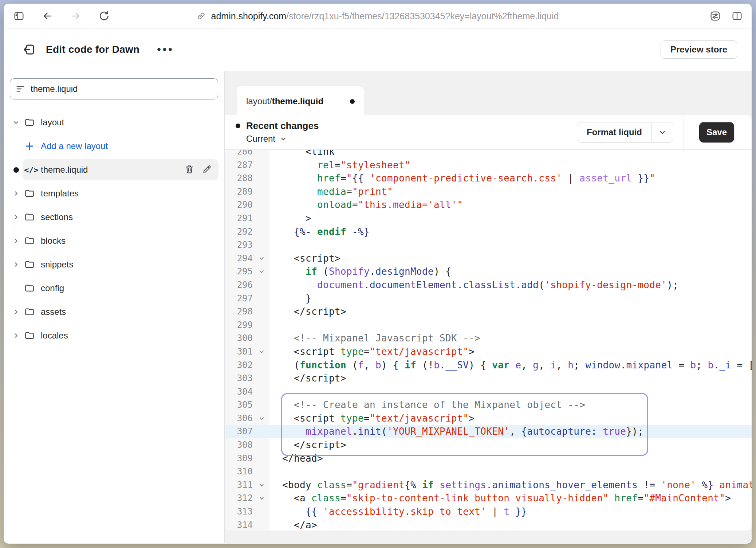 Image resolution: width=756 pixels, height=548 pixels. What do you see at coordinates (114, 89) in the screenshot?
I see `file-search-input: theme.liquid` at bounding box center [114, 89].